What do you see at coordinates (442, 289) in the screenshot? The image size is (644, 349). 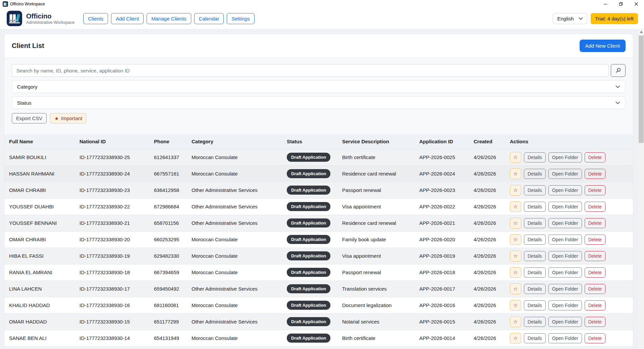 I see `cell-application-id: APP-2026-0017` at bounding box center [442, 289].